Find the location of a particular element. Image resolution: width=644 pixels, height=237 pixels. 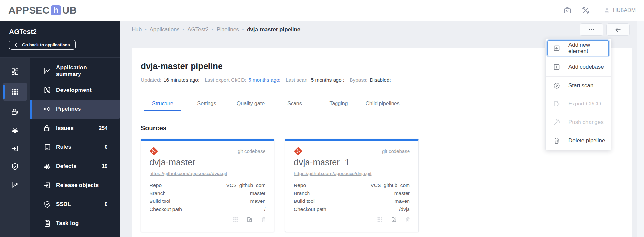

ssdl-count-badge: 0 is located at coordinates (106, 204).